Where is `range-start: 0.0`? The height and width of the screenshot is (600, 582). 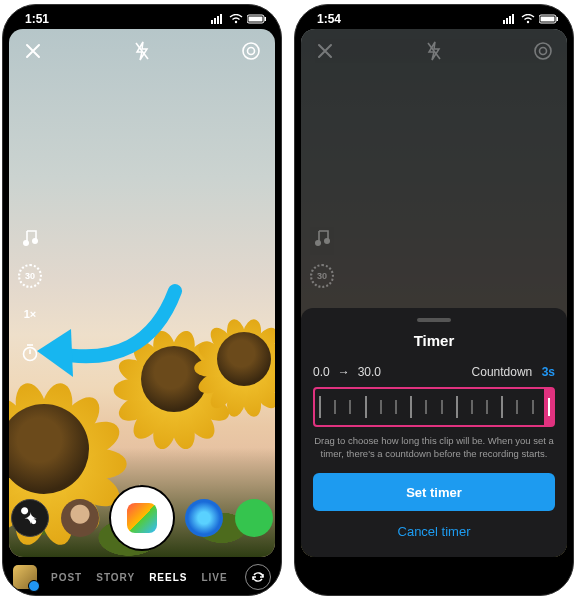 range-start: 0.0 is located at coordinates (322, 372).